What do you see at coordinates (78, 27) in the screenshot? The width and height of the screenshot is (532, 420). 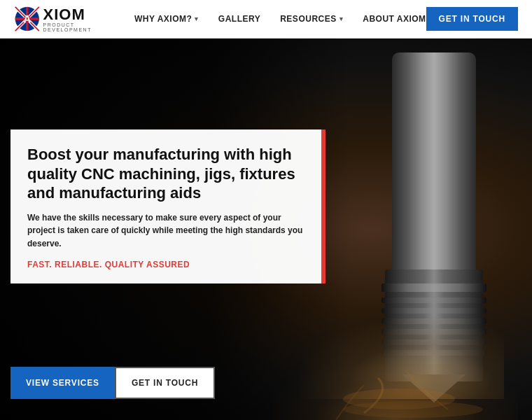 I see `logo-sub-text: PRODUCT DEVELOPMENT` at bounding box center [78, 27].